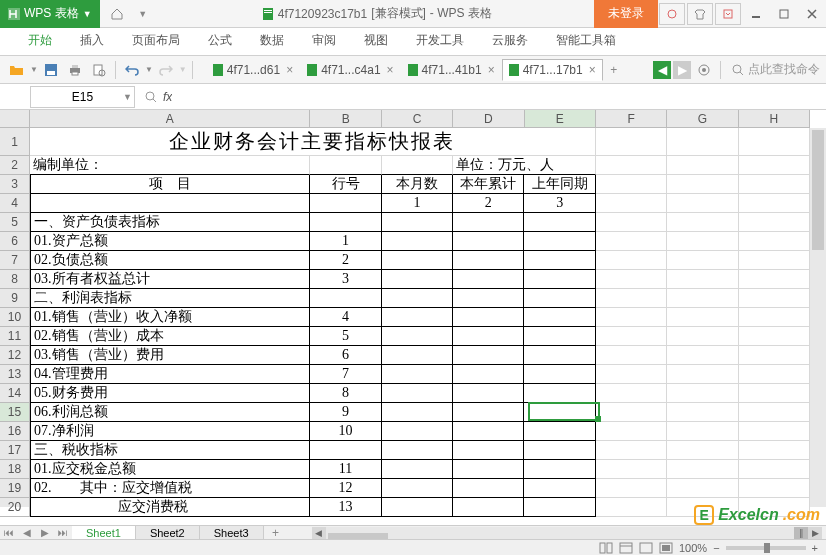 This screenshot has width=826, height=555. What do you see at coordinates (488, 356) in the screenshot?
I see `cell-D12` at bounding box center [488, 356].